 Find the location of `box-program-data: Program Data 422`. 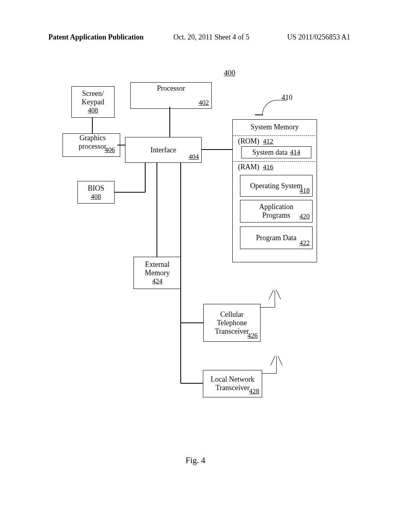

box-program-data: Program Data 422 is located at coordinates (276, 238).